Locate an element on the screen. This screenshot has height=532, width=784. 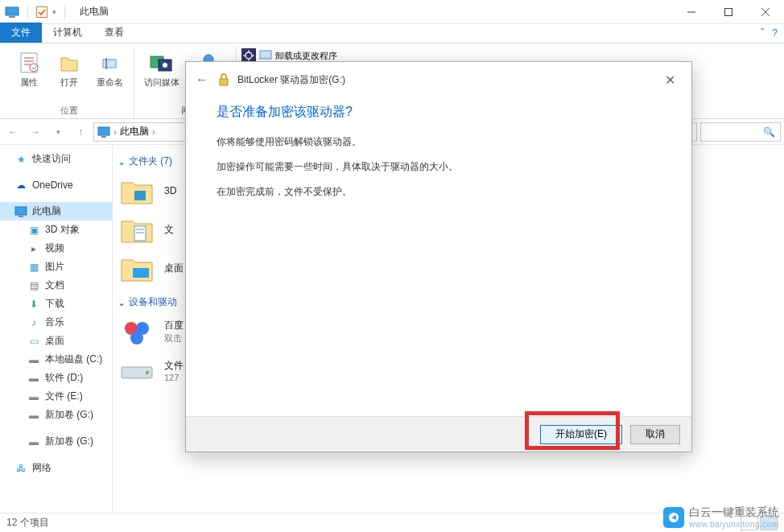
tab-view: 查看 is located at coordinates (114, 32).